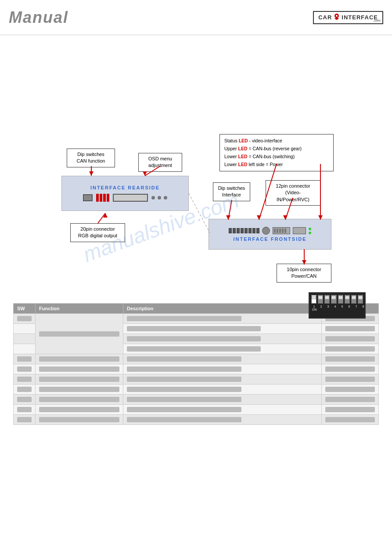 The width and height of the screenshot is (392, 555). Describe the element at coordinates (293, 186) in the screenshot. I see `pin12-line1: 12pin connector` at that location.